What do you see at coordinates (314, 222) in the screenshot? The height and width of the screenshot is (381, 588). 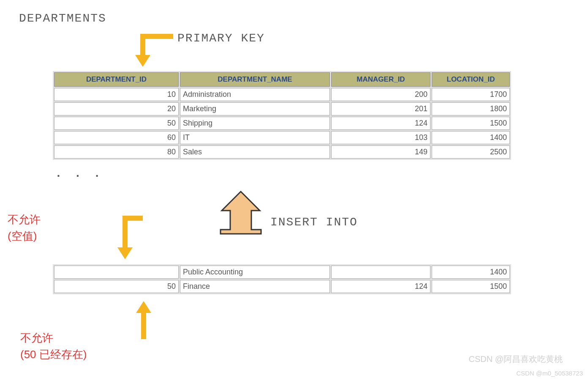 I see `insert-into-label: INSERT INTO` at bounding box center [314, 222].